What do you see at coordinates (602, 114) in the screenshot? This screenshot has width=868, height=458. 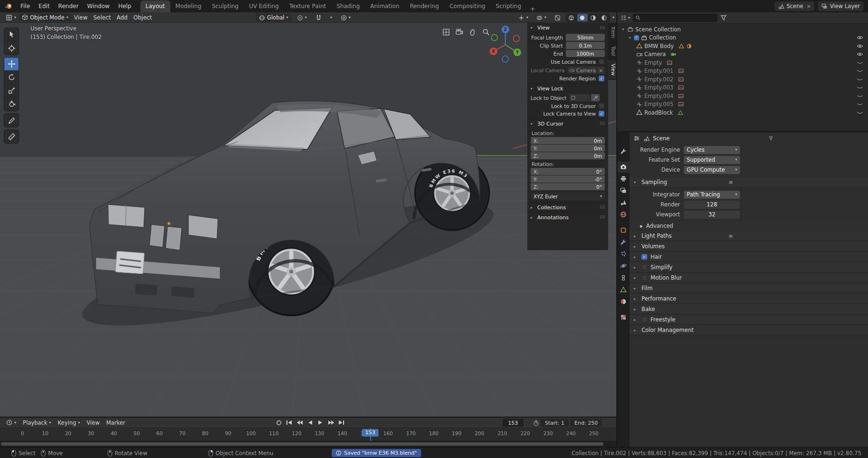 I see `lock-camera-checkbox: ✓` at bounding box center [602, 114].